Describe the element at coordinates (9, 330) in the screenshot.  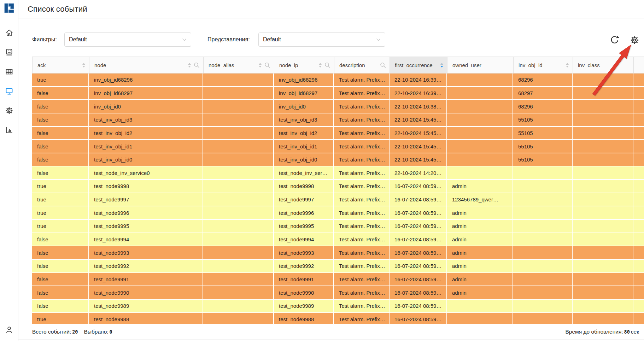
I see `user-profile-button` at that location.